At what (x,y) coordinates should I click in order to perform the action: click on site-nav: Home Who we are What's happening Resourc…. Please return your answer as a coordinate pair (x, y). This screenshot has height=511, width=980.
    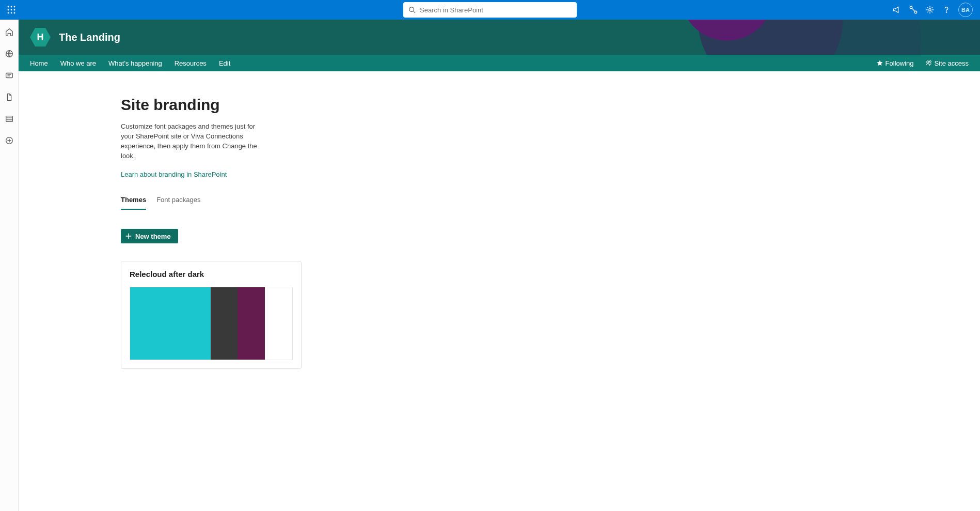
    Looking at the image, I should click on (499, 63).